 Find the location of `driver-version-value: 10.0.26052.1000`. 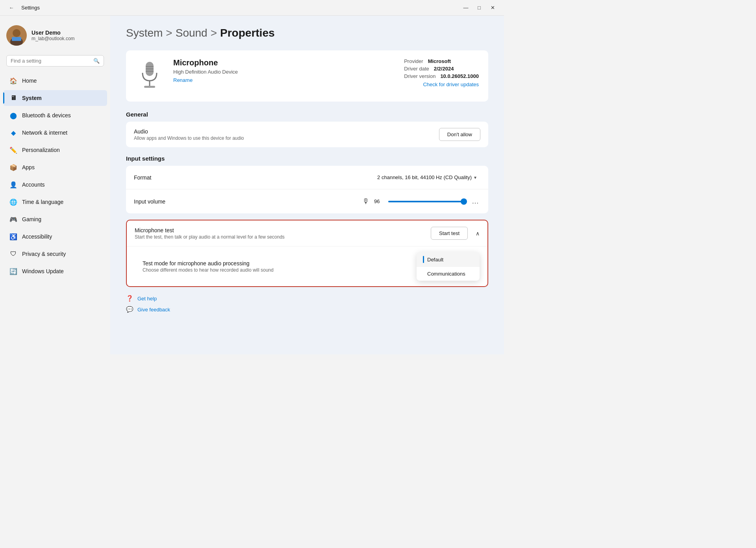

driver-version-value: 10.0.26052.1000 is located at coordinates (460, 76).